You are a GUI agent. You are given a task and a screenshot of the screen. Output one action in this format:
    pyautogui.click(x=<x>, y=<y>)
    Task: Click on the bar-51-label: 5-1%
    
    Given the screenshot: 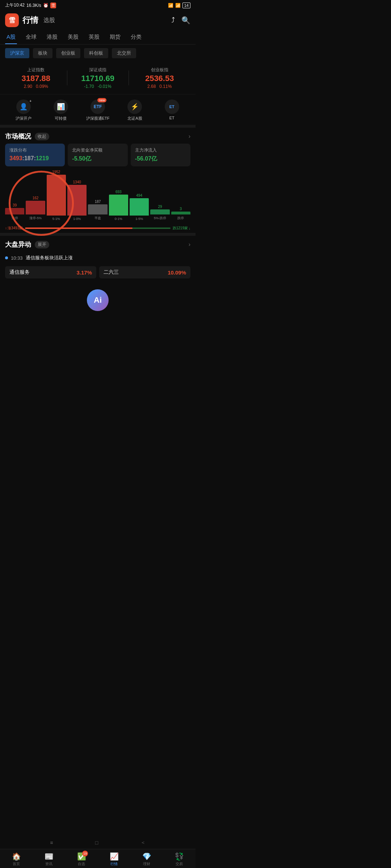 What is the action you would take?
    pyautogui.click(x=56, y=219)
    